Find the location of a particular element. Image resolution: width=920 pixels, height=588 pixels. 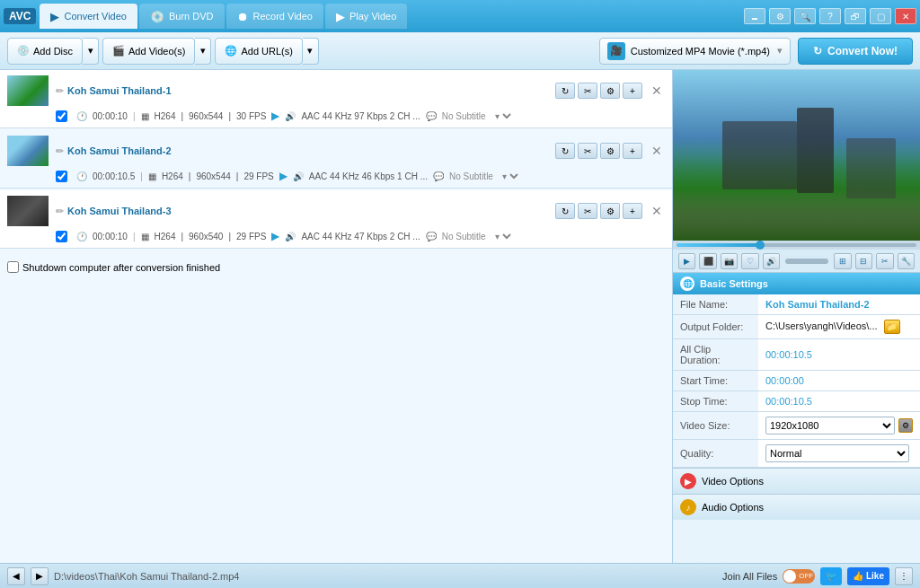

file-item-header: ✏ Koh Samui Thailand-1 ↻ ✂ ⚙ + ✕ is located at coordinates (336, 91).